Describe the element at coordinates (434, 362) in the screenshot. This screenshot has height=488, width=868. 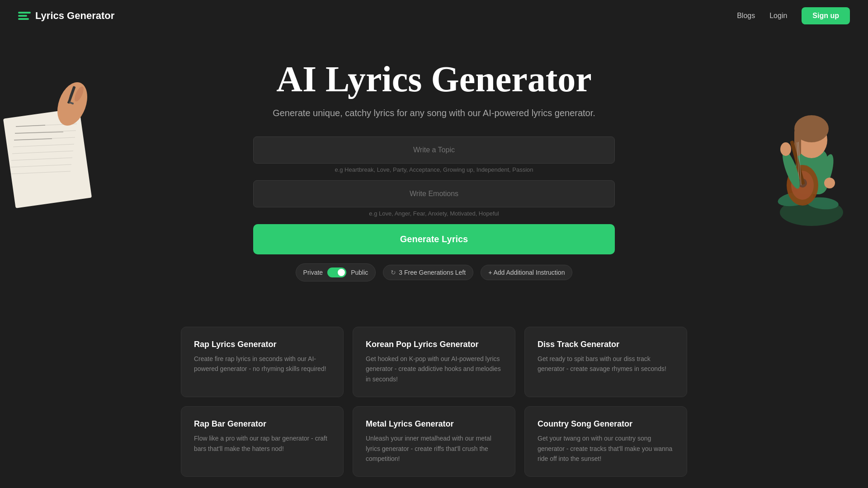
I see `card-item: Korean Pop Lyrics Generator Get hooked o…` at that location.